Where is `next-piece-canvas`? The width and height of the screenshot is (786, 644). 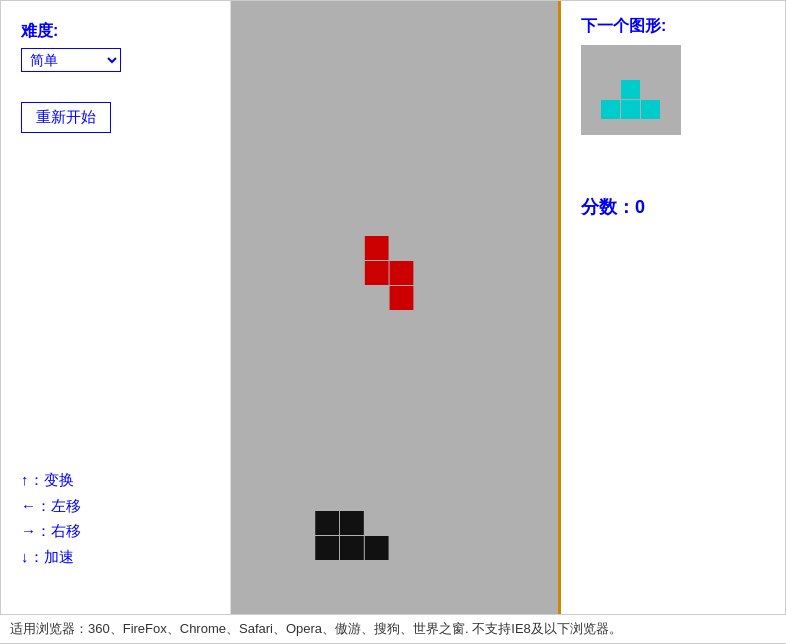
next-piece-canvas is located at coordinates (631, 90).